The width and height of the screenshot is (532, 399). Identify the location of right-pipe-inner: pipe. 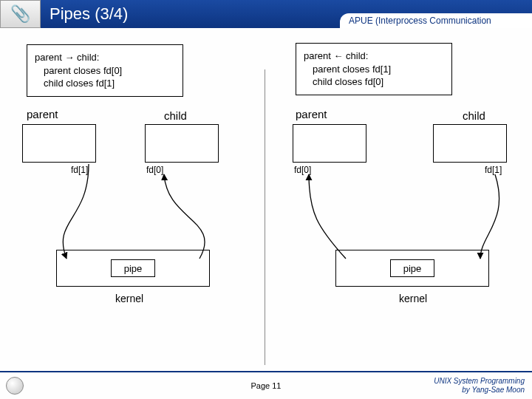
(412, 268).